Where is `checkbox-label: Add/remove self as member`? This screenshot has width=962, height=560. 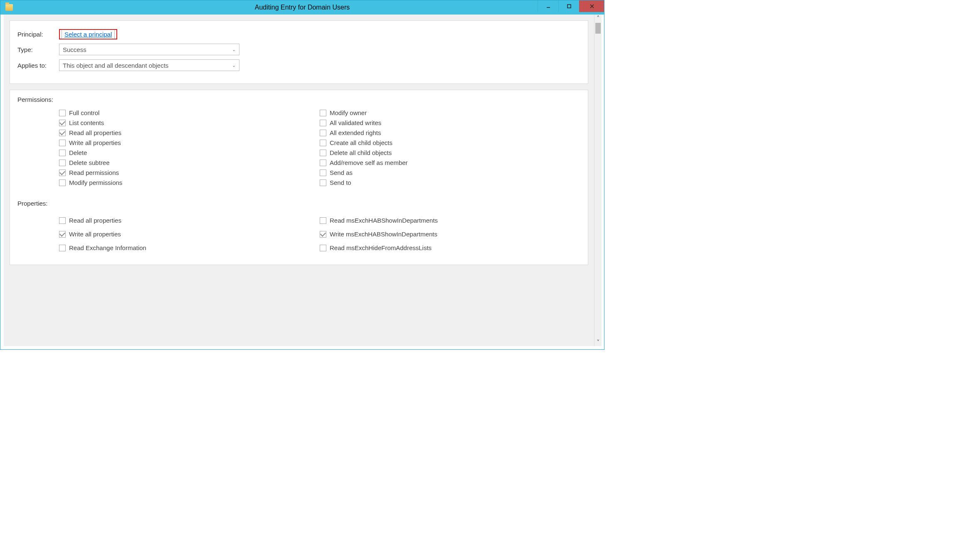 checkbox-label: Add/remove self as member is located at coordinates (369, 163).